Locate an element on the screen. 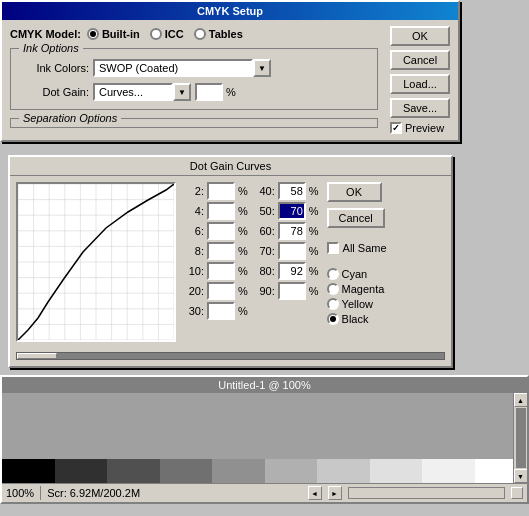  dot-gain-ok-button: OK is located at coordinates (354, 192).